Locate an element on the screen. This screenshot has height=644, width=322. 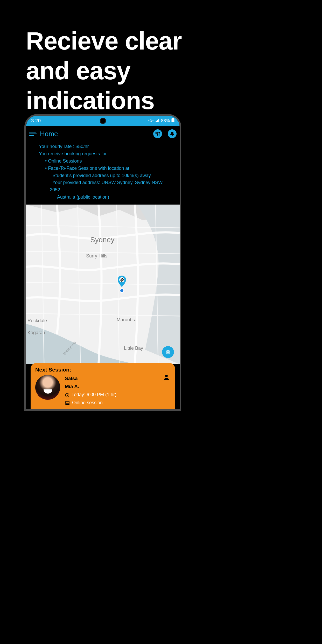
student-avatar is located at coordinates (48, 387).